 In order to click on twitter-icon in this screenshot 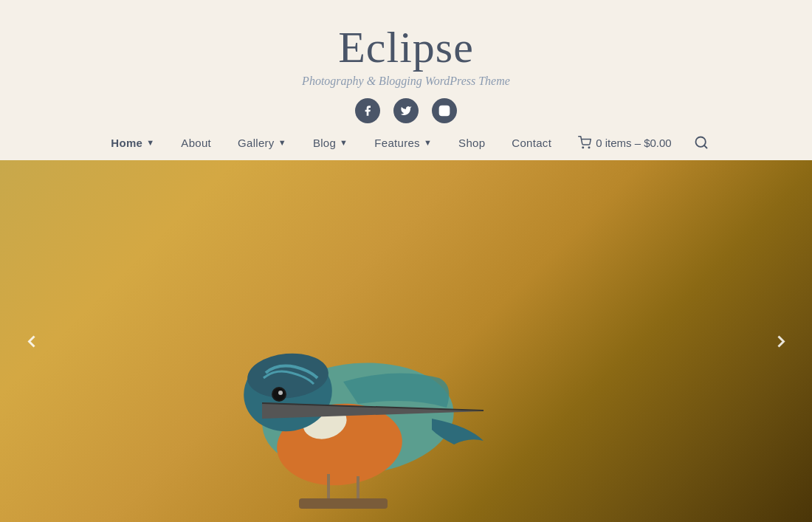, I will do `click(406, 111)`.